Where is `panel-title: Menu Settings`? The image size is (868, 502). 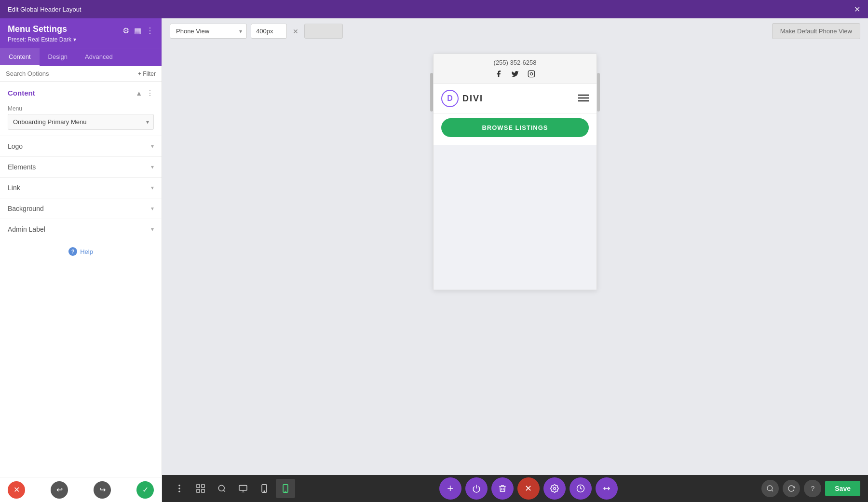
panel-title: Menu Settings is located at coordinates (42, 29).